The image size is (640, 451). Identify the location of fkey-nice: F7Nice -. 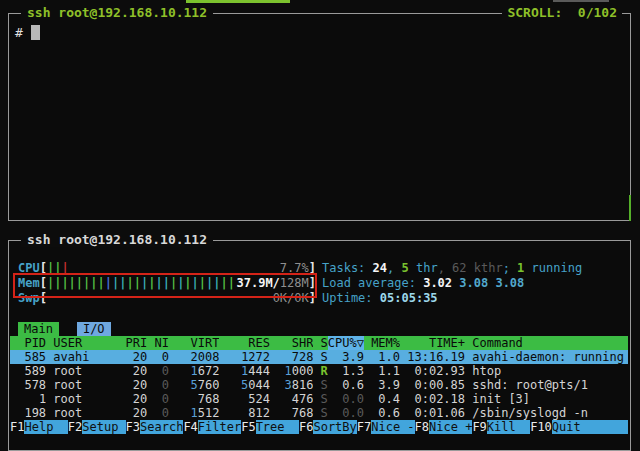
(386, 427).